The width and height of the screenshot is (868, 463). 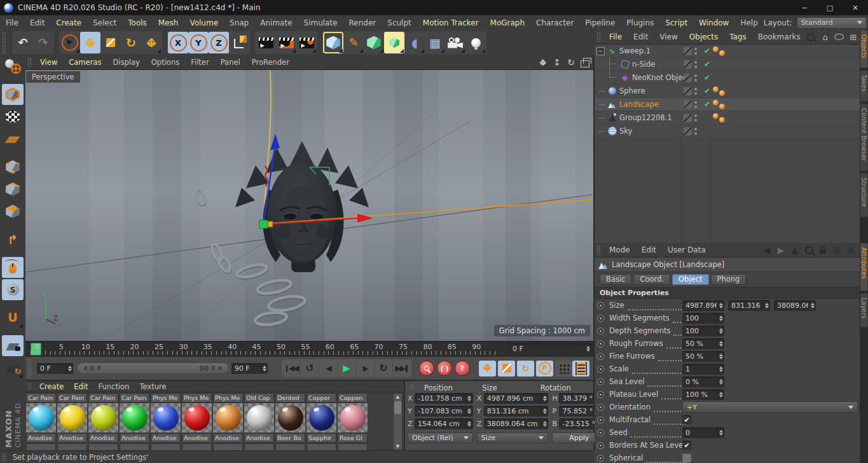 What do you see at coordinates (126, 62) in the screenshot?
I see `viewport-menu-display: Display` at bounding box center [126, 62].